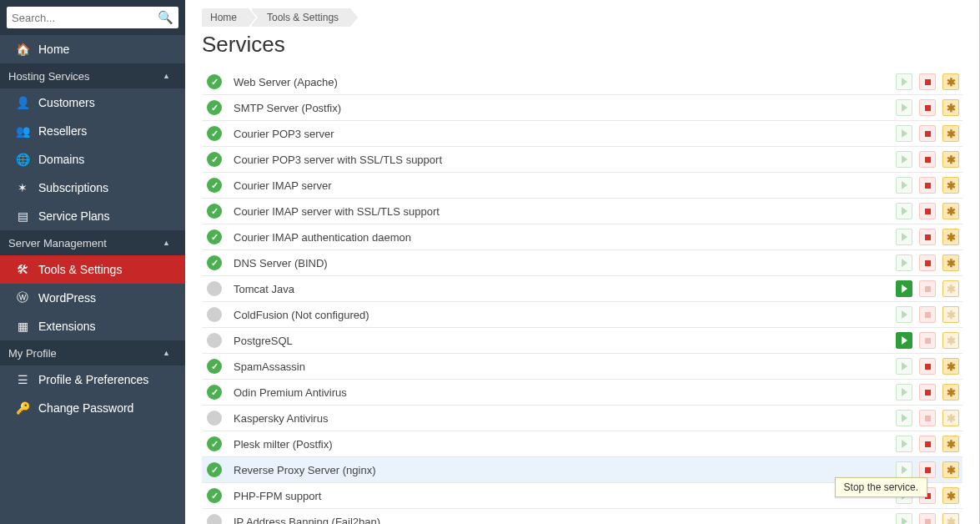 This screenshot has width=980, height=524. Describe the element at coordinates (73, 188) in the screenshot. I see `nav-item-label: Subscriptions` at that location.